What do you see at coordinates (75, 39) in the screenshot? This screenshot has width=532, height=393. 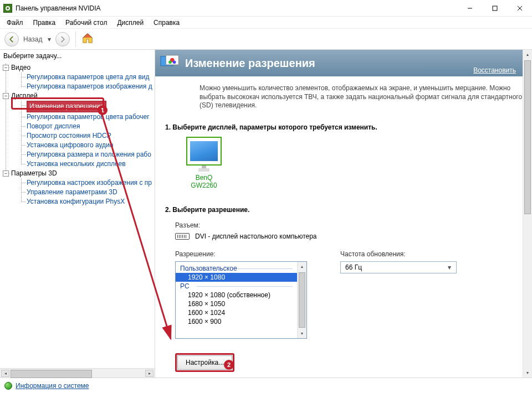 I see `toolbar-separator` at bounding box center [75, 39].